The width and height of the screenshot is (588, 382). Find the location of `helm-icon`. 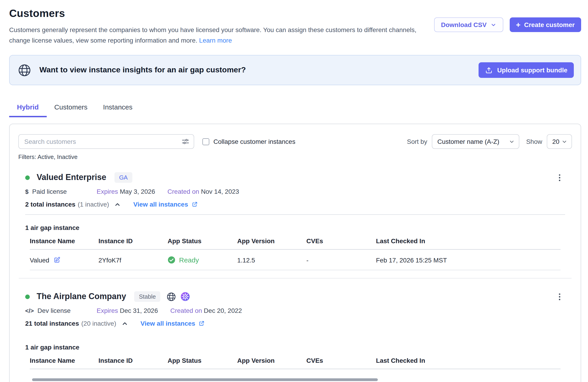

helm-icon is located at coordinates (185, 297).